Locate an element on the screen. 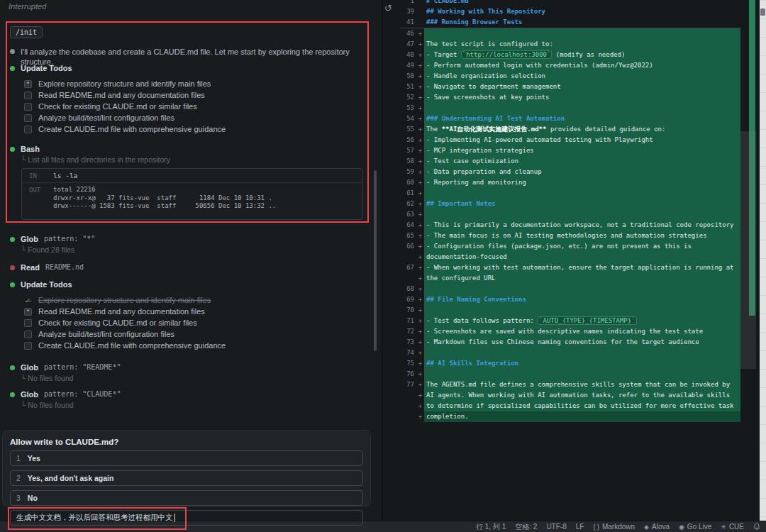 This screenshot has width=766, height=532. status-item-lf: LF is located at coordinates (580, 526).